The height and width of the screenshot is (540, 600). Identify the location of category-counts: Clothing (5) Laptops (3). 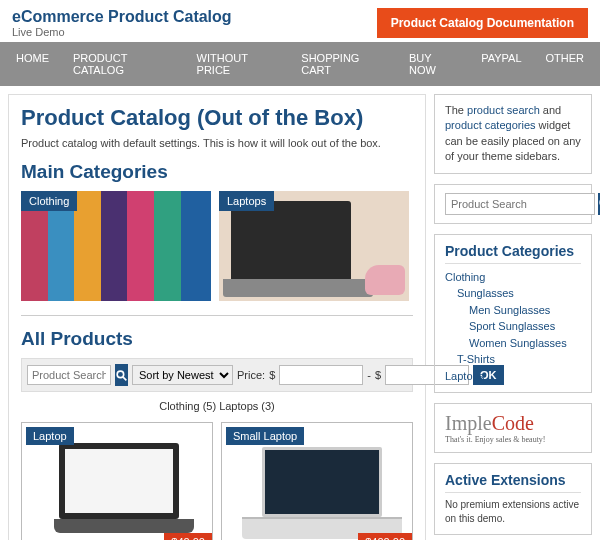
(217, 407).